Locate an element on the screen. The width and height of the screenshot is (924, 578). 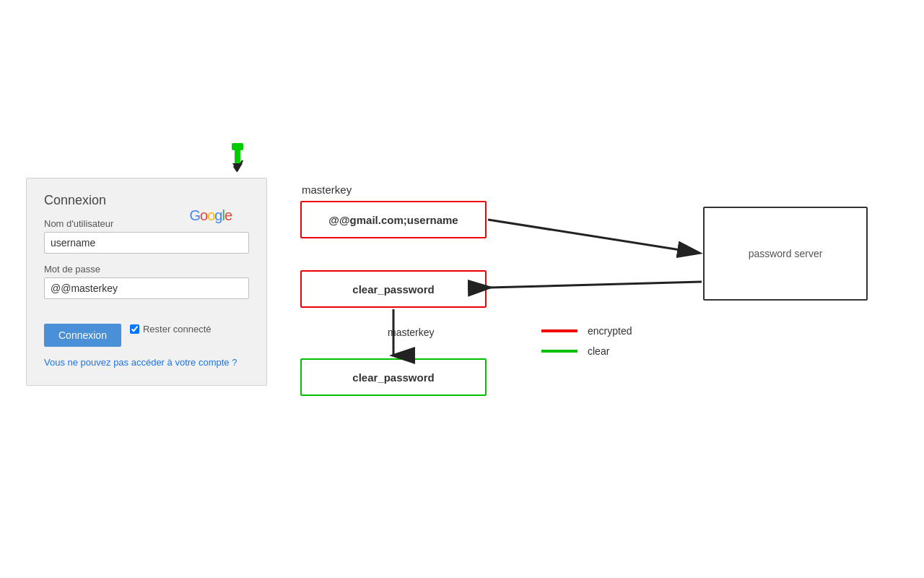
remember-me-checkbox is located at coordinates (134, 329).